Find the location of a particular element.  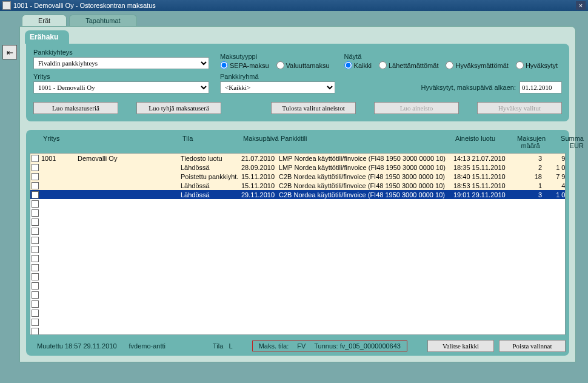

table-row: Lähdössä29.11.2010C2B Nordea käyttötili/… is located at coordinates (298, 194).